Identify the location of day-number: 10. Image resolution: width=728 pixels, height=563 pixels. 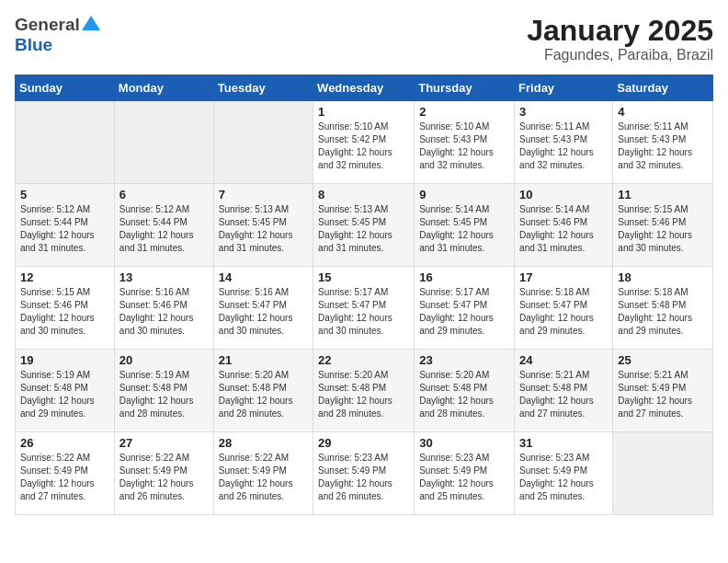
(563, 195).